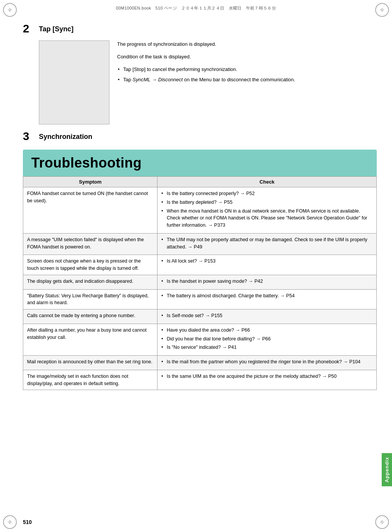 Image resolution: width=392 pixels, height=532 pixels. What do you see at coordinates (267, 282) in the screenshot?
I see `check-item: Is the handset in power saving mode? → P…` at bounding box center [267, 282].